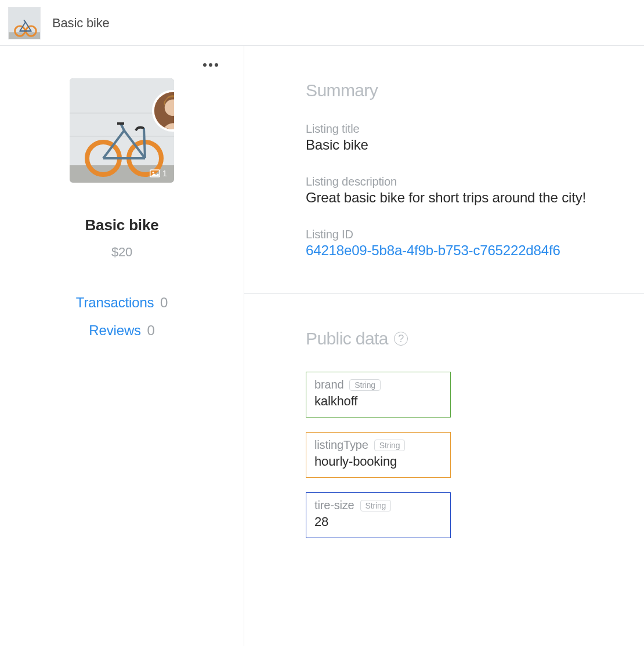 The width and height of the screenshot is (644, 646). I want to click on transactions-link: Transactions, so click(115, 303).